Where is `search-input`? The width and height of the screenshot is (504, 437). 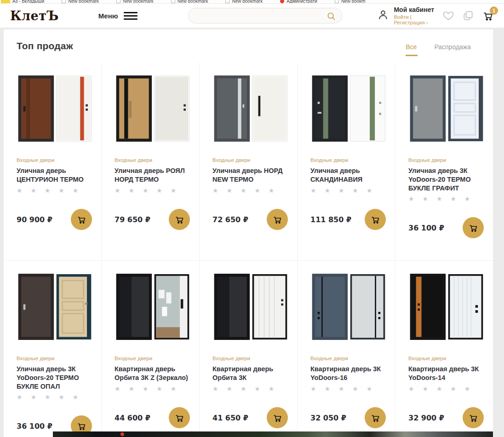 search-input is located at coordinates (265, 16).